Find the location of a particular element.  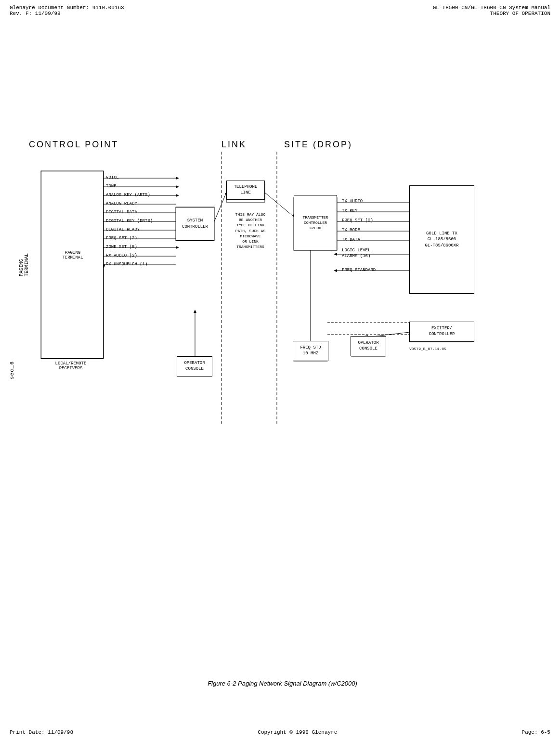

header-manual-title: GL-T8500-CN/GL-T8600-CN System Manual is located at coordinates (492, 8).